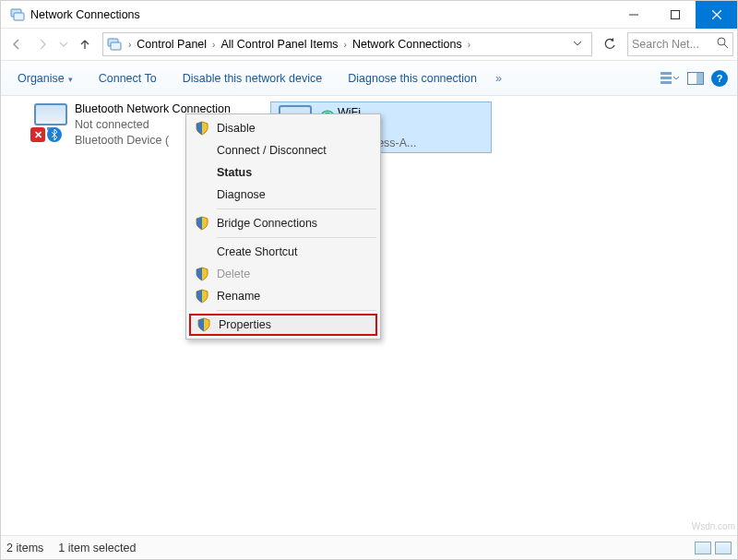 This screenshot has height=560, width=738. What do you see at coordinates (52, 124) in the screenshot?
I see `bluetooth-adapter-icon: ✕` at bounding box center [52, 124].